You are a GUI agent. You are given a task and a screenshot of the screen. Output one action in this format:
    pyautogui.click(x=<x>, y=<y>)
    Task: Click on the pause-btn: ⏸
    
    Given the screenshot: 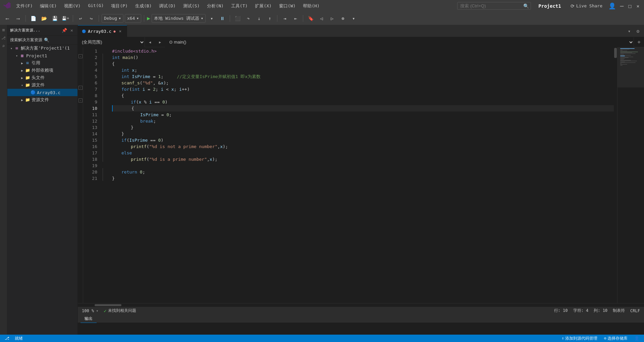 What is the action you would take?
    pyautogui.click(x=222, y=18)
    